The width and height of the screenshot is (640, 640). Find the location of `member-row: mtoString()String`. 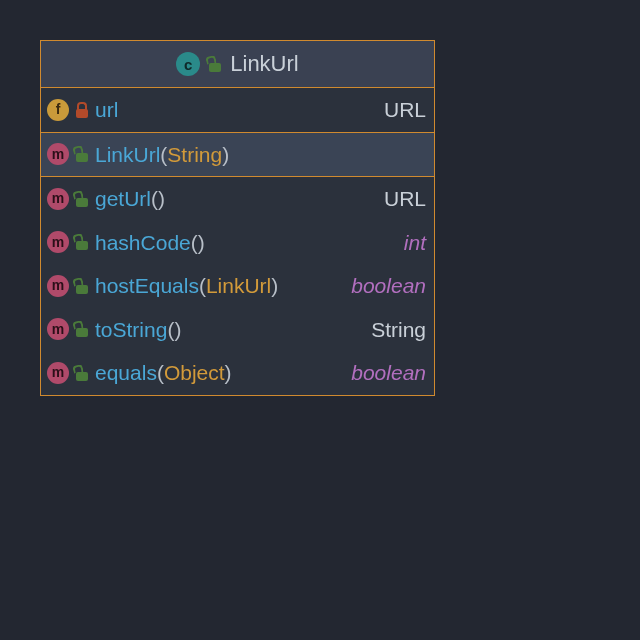

member-row: mtoString()String is located at coordinates (238, 330).